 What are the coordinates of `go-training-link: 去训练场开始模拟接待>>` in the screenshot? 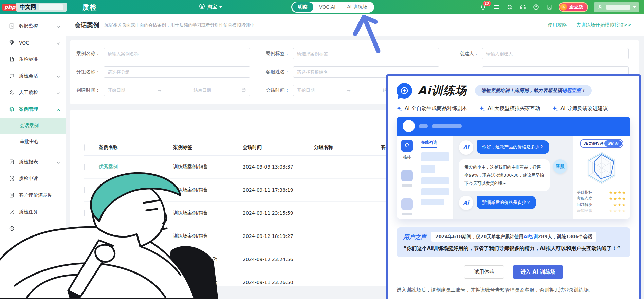 It's located at (604, 25).